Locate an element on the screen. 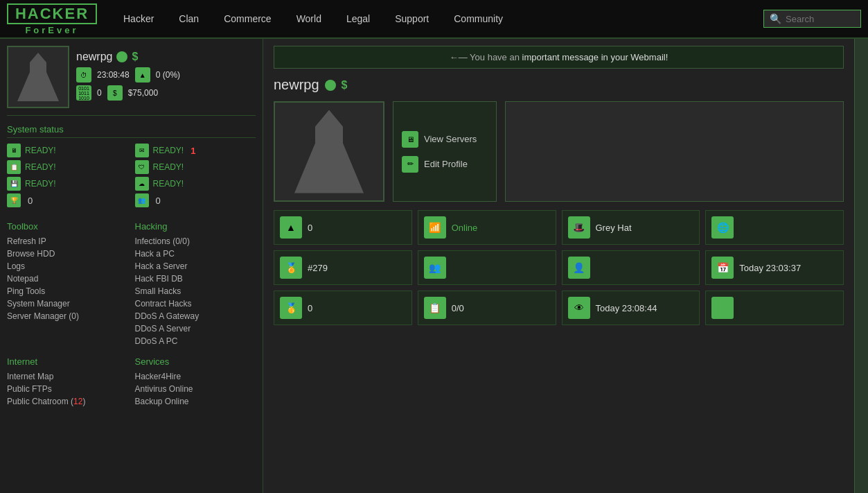  xp-val: 0 (0%) is located at coordinates (168, 75).